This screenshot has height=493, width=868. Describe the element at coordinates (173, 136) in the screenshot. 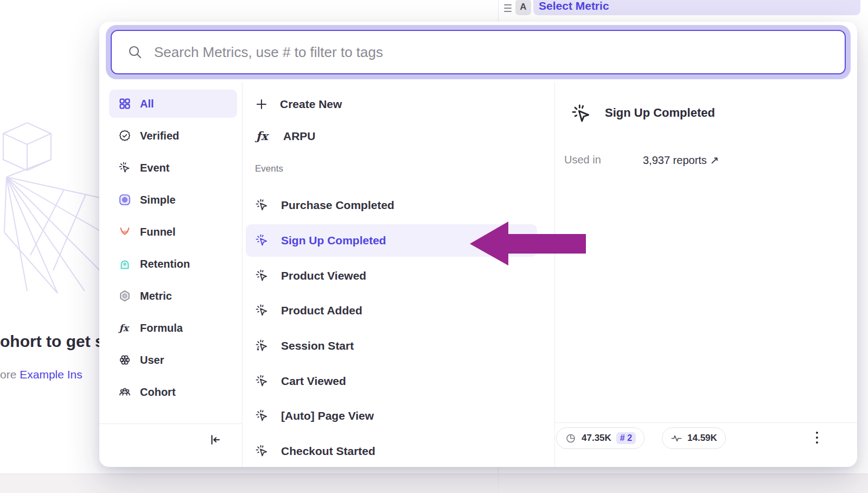

I see `sidebar-item-verified: Verified` at that location.